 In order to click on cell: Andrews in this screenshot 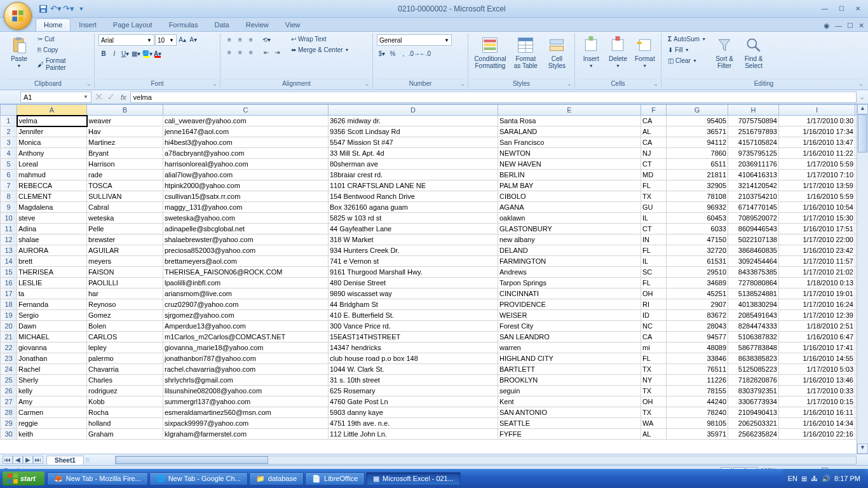, I will do `click(569, 272)`.